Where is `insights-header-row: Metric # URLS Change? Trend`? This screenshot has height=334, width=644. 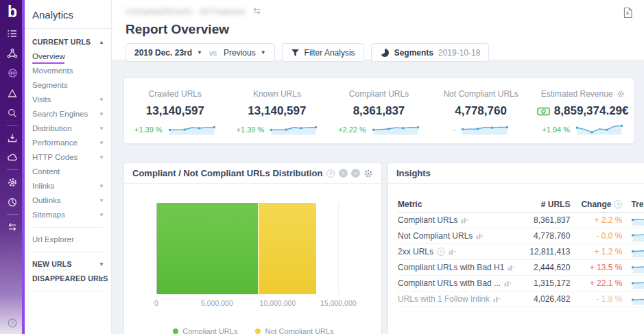 insights-header-row: Metric # URLS Change? Trend is located at coordinates (521, 204).